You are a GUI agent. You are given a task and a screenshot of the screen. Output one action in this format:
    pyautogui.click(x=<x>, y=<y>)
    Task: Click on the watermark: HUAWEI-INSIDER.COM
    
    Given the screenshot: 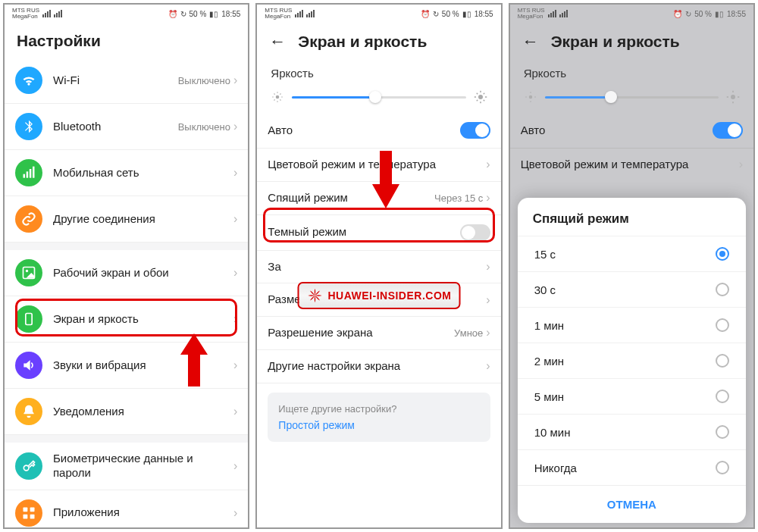 What is the action you would take?
    pyautogui.click(x=379, y=296)
    